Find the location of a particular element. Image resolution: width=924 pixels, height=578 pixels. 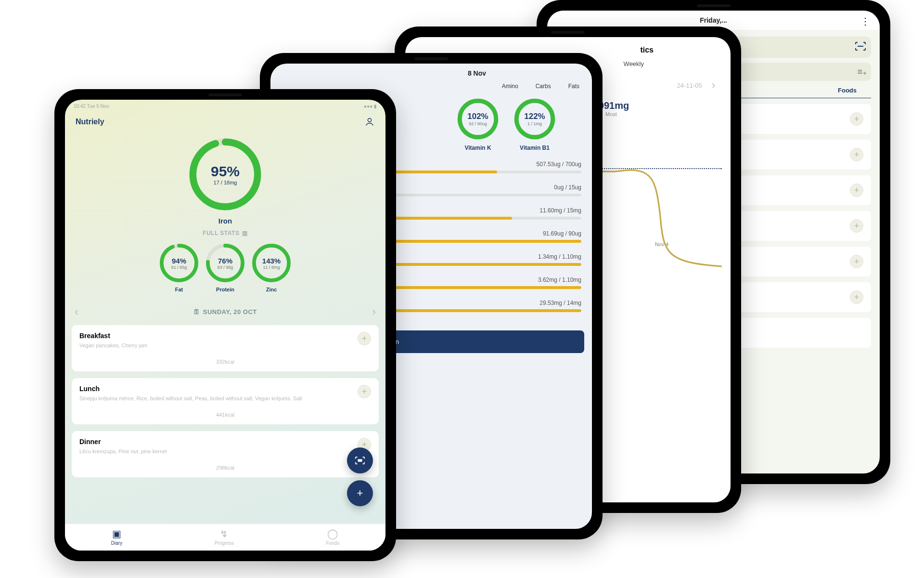

diary-date: 🗓SUNDAY, 20 OCT is located at coordinates (225, 312).